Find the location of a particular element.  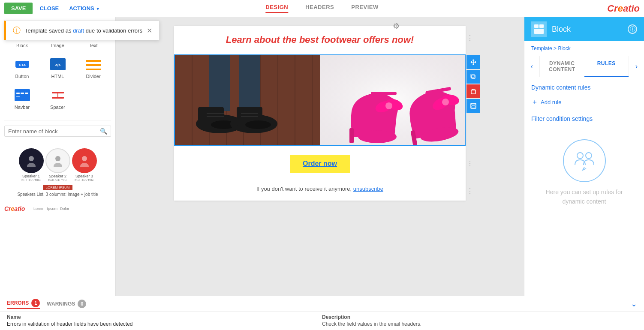

spacer-icon is located at coordinates (58, 95).